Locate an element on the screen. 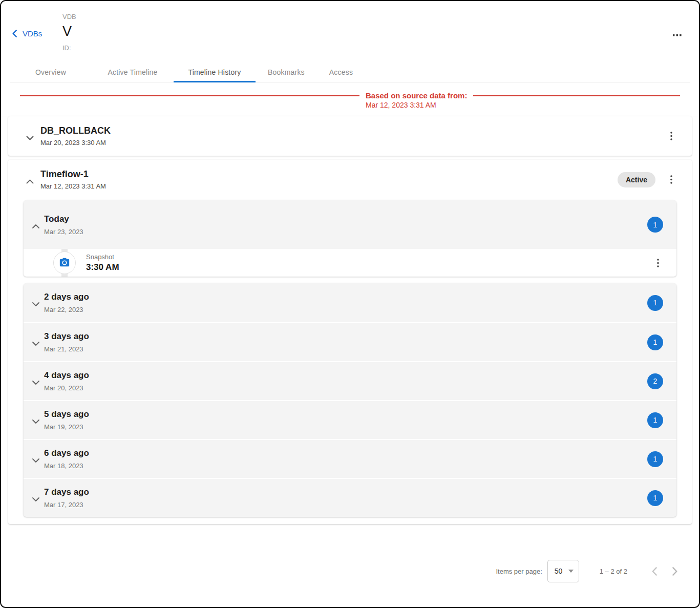 The width and height of the screenshot is (700, 608). next-page-button is located at coordinates (675, 572).